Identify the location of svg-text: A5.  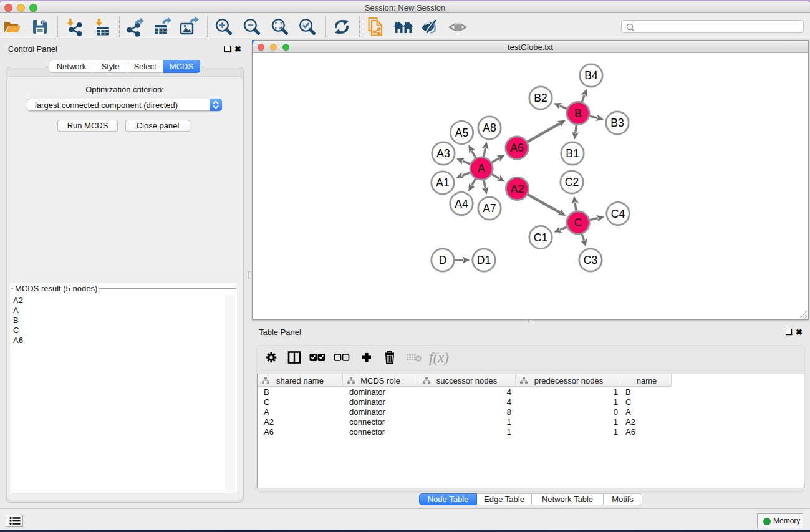
(461, 133).